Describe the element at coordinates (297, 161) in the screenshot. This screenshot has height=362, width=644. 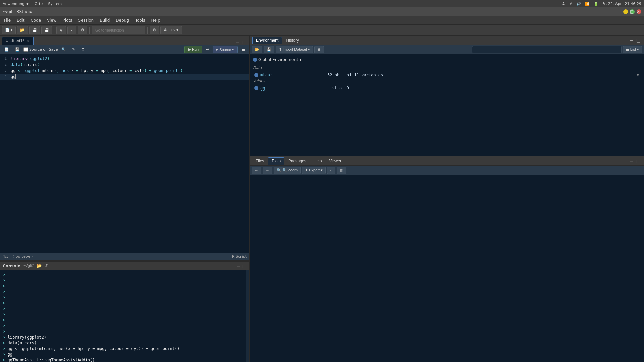
I see `tab-packages: Packages` at that location.